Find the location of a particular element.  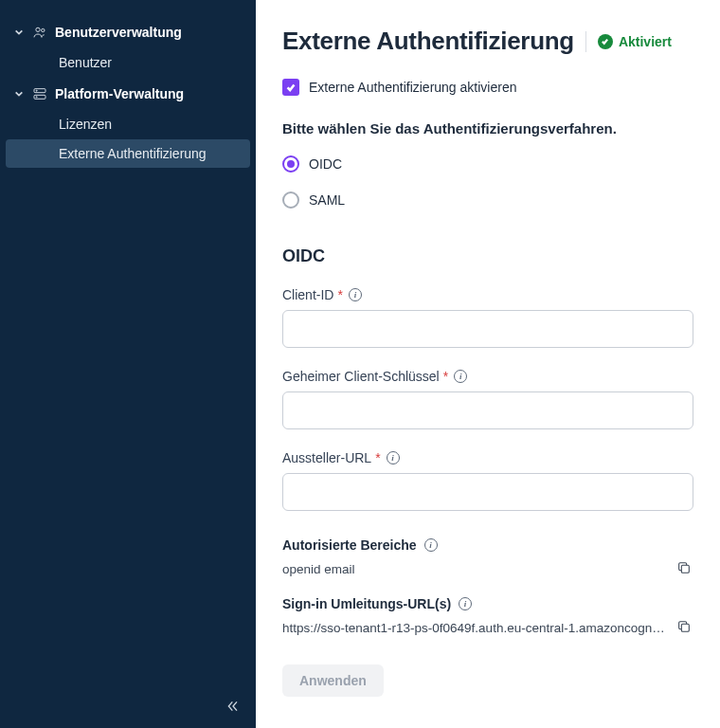

nav-header-label: Platform-Verwaltung is located at coordinates (119, 94).